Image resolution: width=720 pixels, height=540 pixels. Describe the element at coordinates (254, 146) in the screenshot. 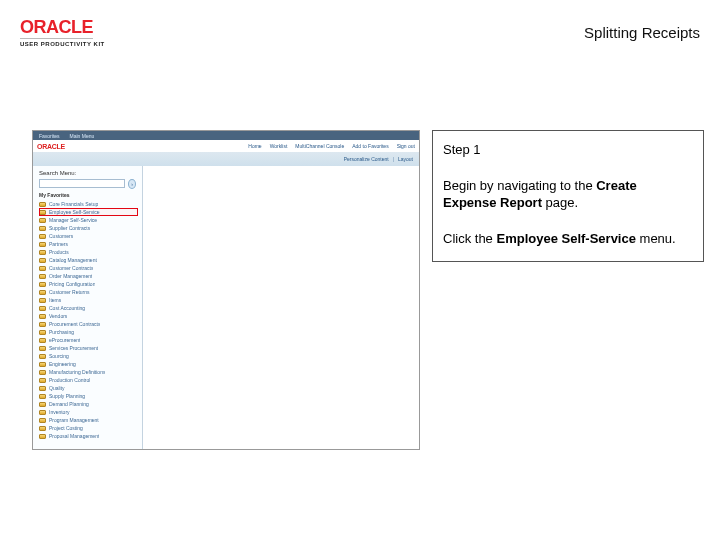

I see `nav-home: Home` at that location.